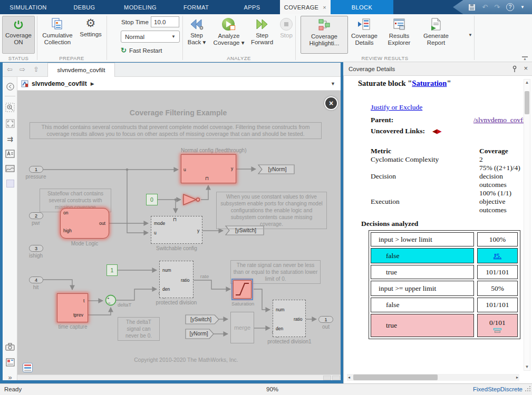 This screenshot has width=532, height=395. What do you see at coordinates (395, 377) in the screenshot?
I see `hscroll-thumb` at bounding box center [395, 377].